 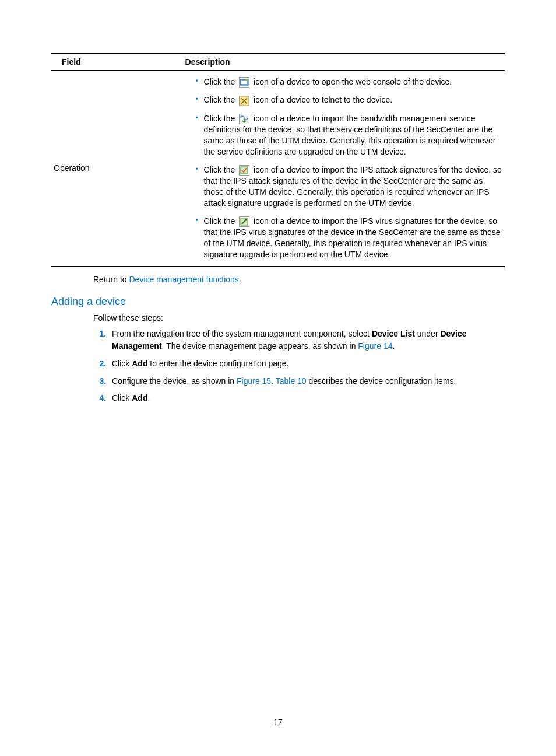 What do you see at coordinates (307, 364) in the screenshot?
I see `step-2: Click Add to enter the device configurat…` at bounding box center [307, 364].